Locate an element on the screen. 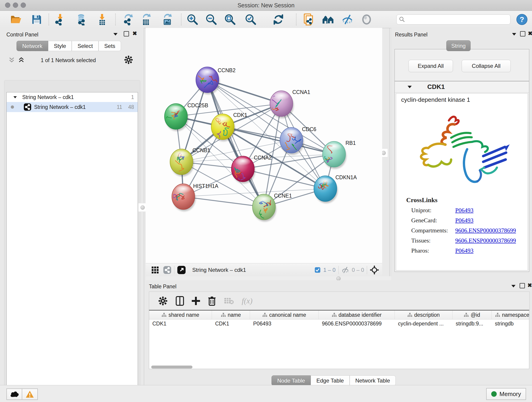 This screenshot has height=402, width=532. zoom-in-icon is located at coordinates (192, 19).